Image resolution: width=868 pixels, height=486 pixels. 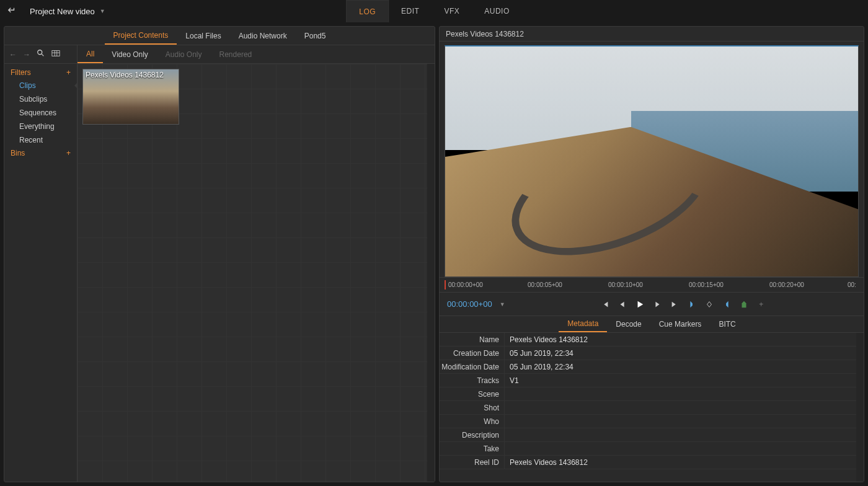 What do you see at coordinates (545, 285) in the screenshot?
I see `ruler-tick: 00:00:05+00` at bounding box center [545, 285].